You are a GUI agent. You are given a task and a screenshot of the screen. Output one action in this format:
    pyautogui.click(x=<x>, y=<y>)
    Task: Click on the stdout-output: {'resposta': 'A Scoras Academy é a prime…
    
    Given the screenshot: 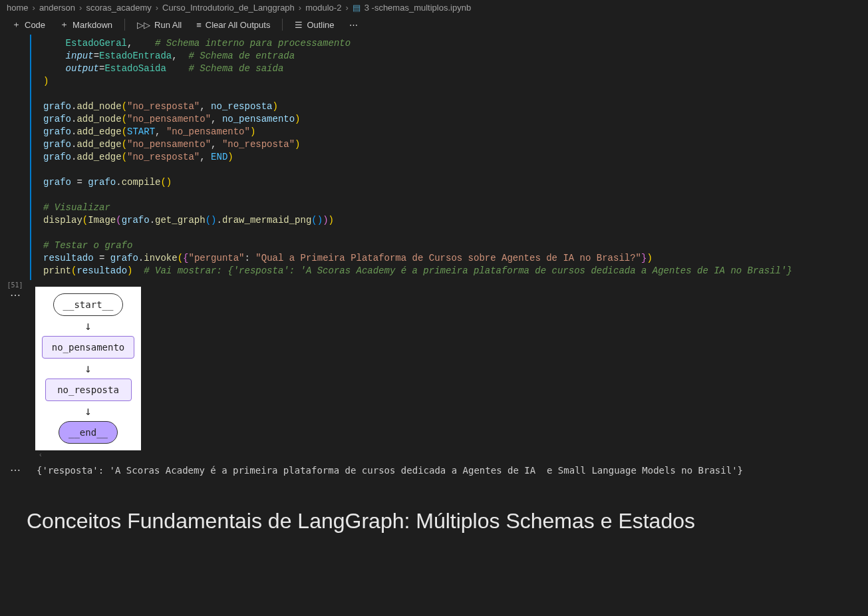 What is the action you would take?
    pyautogui.click(x=442, y=476)
    